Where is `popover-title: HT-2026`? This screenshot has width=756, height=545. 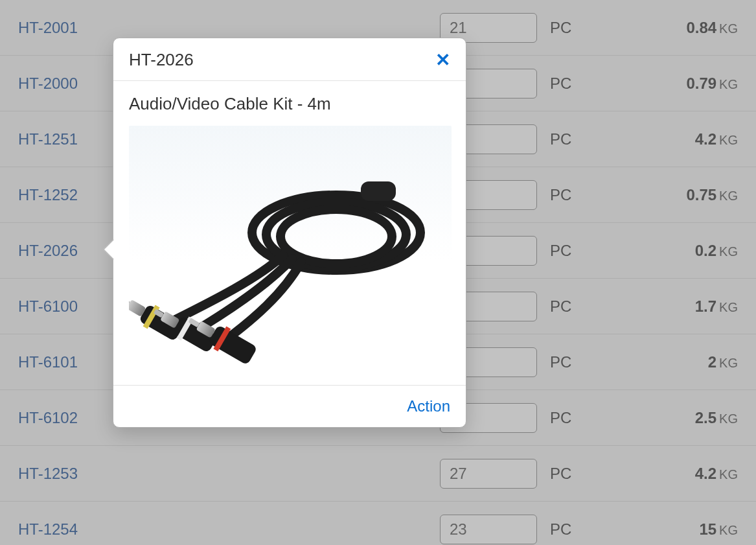 popover-title: HT-2026 is located at coordinates (161, 60).